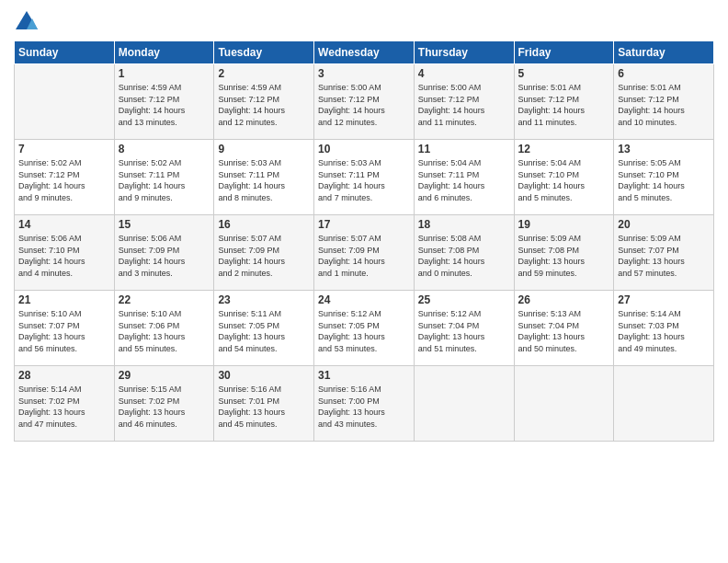  Describe the element at coordinates (64, 178) in the screenshot. I see `calendar-cell: 7Sunrise: 5:02 AM Sunset: 7:12 PM Daylig…` at that location.